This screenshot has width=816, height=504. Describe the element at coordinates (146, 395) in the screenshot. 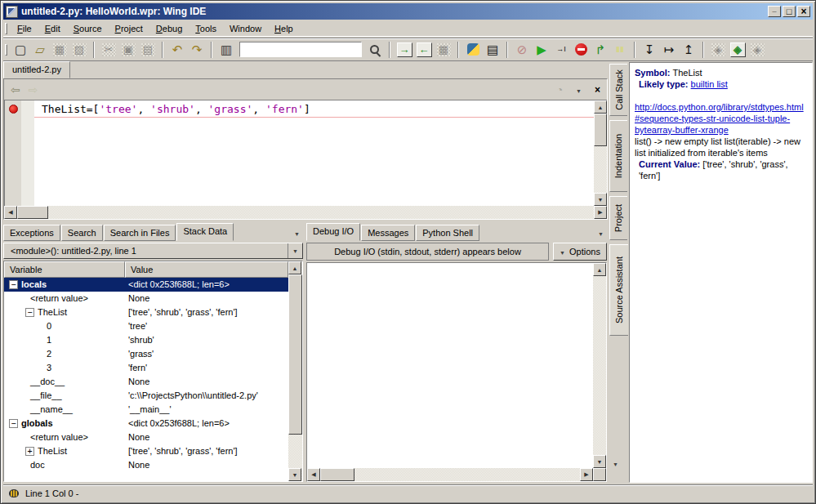

I see `variable-row-file: __file__'c:\\ProjectsPython\\untitled-2.…` at that location.